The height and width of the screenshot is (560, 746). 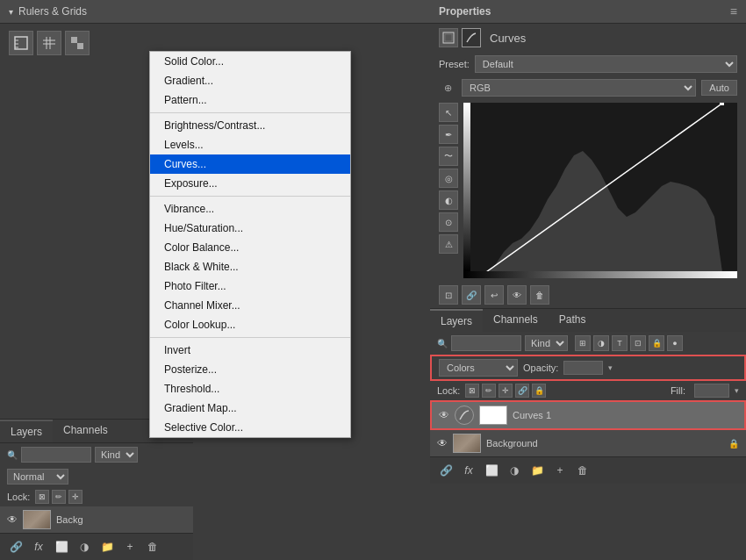 What do you see at coordinates (448, 200) in the screenshot?
I see `shadow-point: ◐` at bounding box center [448, 200].